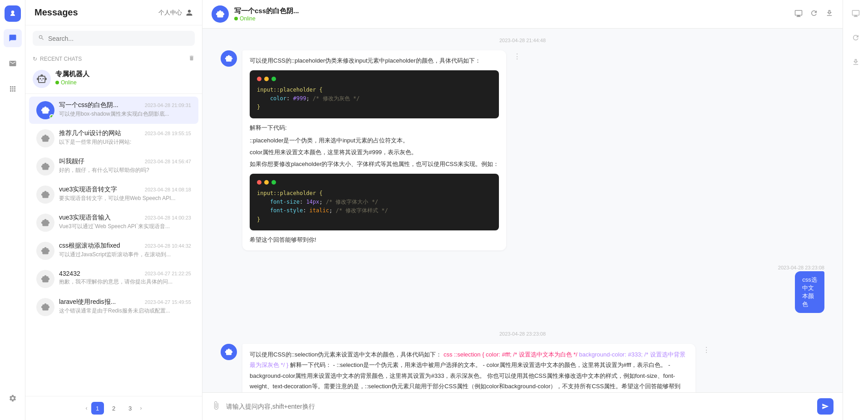 Image resolution: width=868 pixels, height=420 pixels. Describe the element at coordinates (856, 63) in the screenshot. I see `right-download-icon` at that location.